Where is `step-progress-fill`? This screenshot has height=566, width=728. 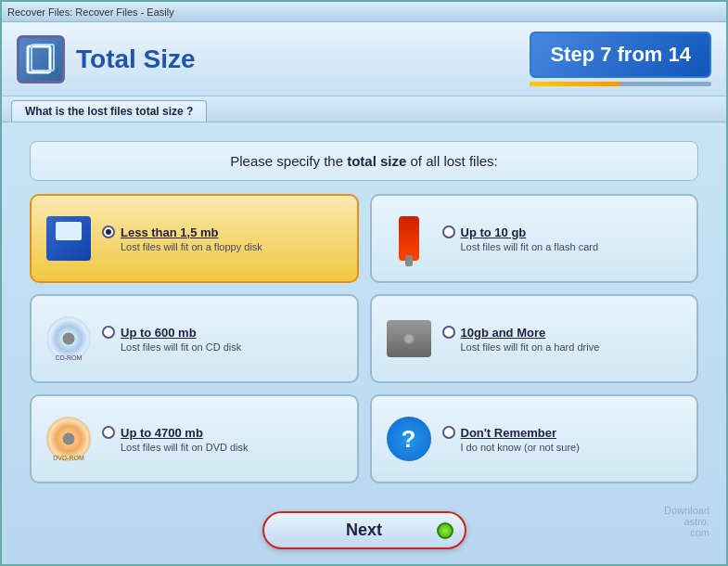
step-progress-fill is located at coordinates (575, 84).